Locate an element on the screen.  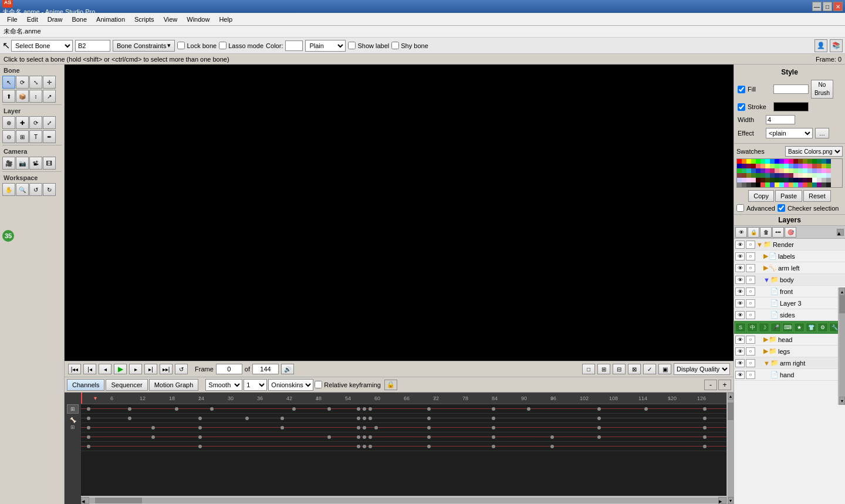
layer-anim-layer3: ○ is located at coordinates (751, 303).